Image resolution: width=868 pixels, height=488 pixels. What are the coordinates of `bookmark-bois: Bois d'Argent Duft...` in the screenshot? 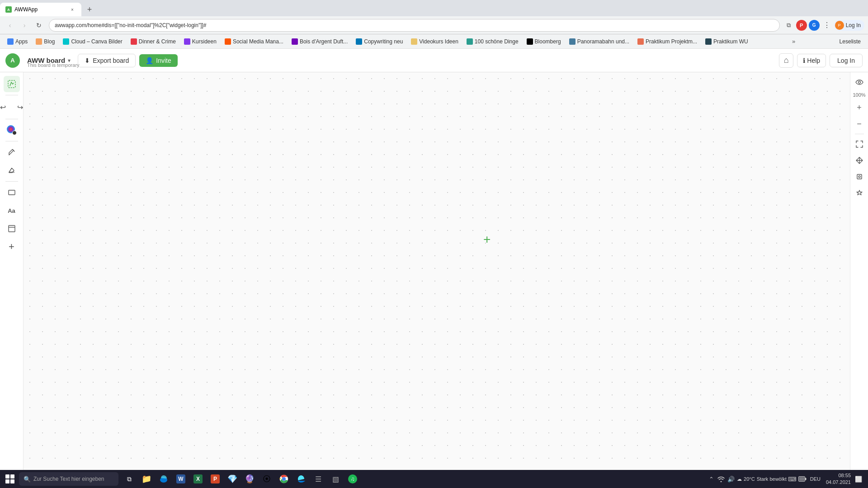 It's located at (320, 42).